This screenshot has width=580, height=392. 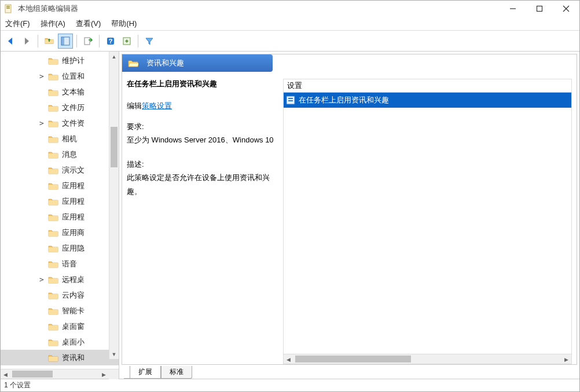 What do you see at coordinates (73, 358) in the screenshot?
I see `tree-item-label: 资讯和` at bounding box center [73, 358].